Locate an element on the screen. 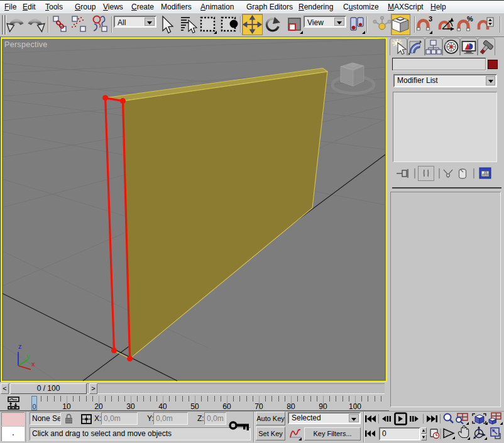 The image size is (504, 443). svg-text: z is located at coordinates (20, 346).